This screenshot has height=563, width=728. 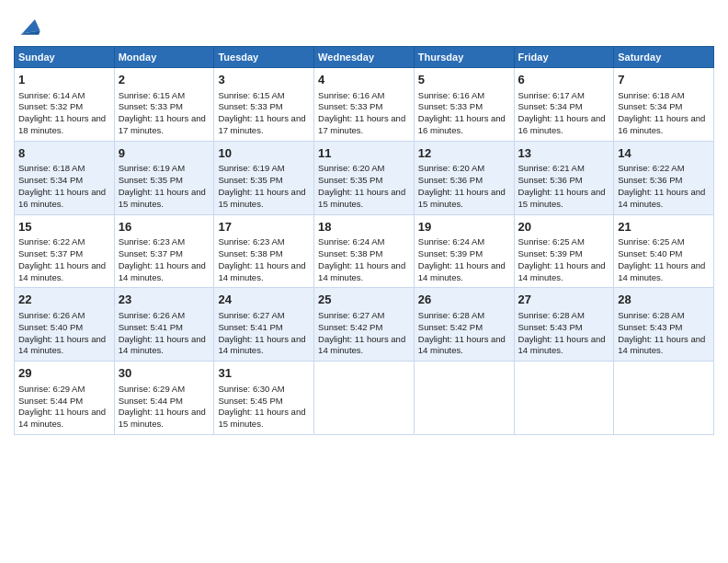 I want to click on calendar-cell: 6Sunrise: 6:17 AMSunset: 5:34 PMDaylight…, so click(x=564, y=105).